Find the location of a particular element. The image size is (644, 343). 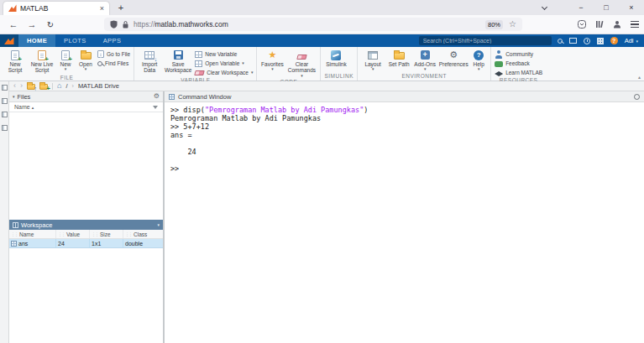

files-panel-header: ▾ Files ⚙ is located at coordinates (86, 97).